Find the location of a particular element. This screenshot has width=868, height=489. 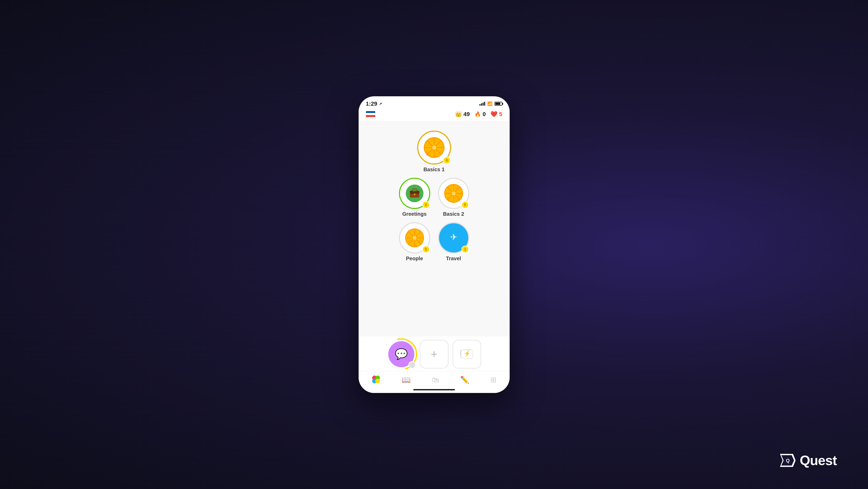

grid-icon: ⊞ is located at coordinates (493, 380).